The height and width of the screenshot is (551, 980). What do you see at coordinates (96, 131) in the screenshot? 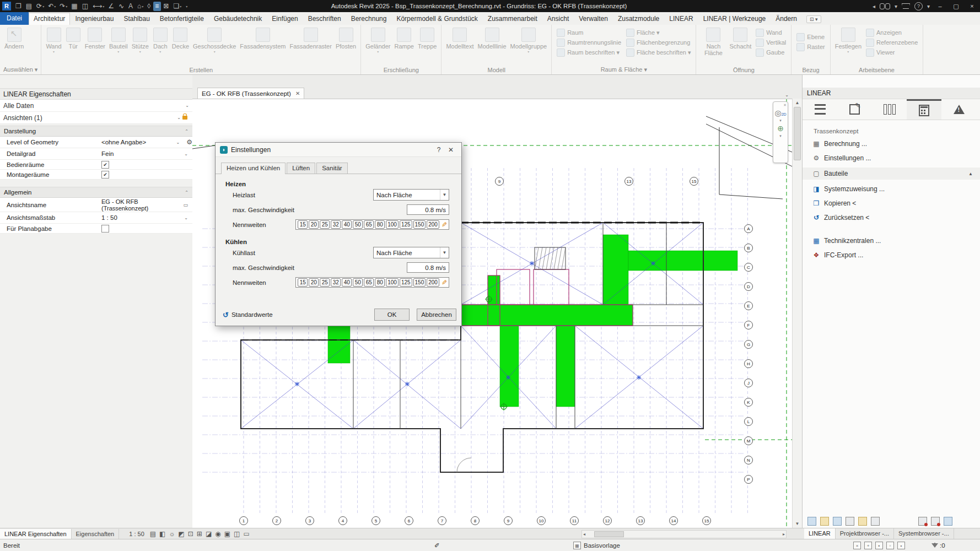
I see `section-darstellung: Darstellung⌃` at bounding box center [96, 131].